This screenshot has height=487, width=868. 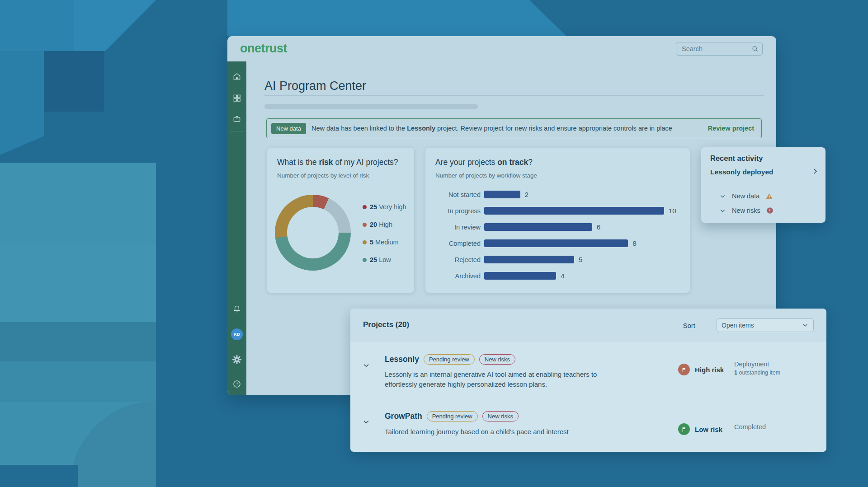 I want to click on bg-topleft-block, so click(x=78, y=78).